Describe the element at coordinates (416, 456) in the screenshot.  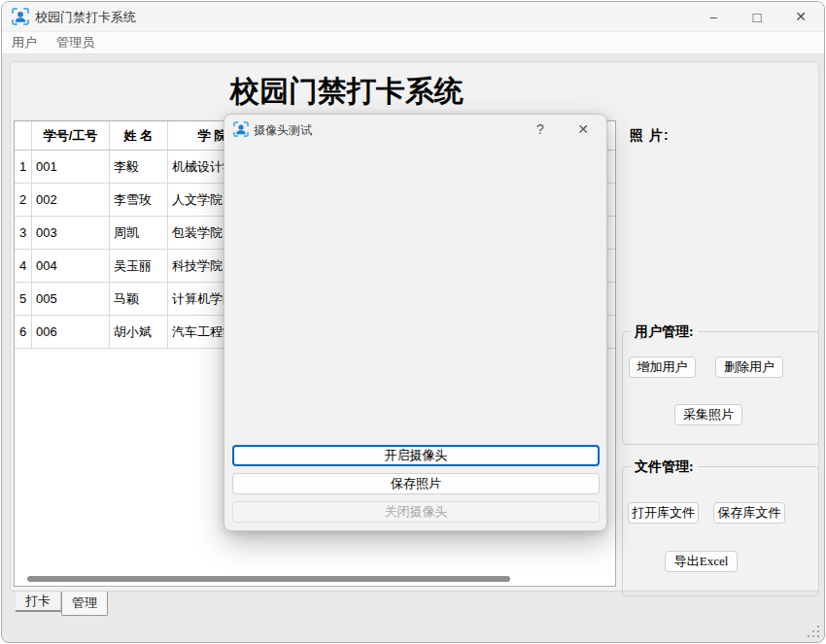
I see `open-camera-button: 开启摄像头` at that location.